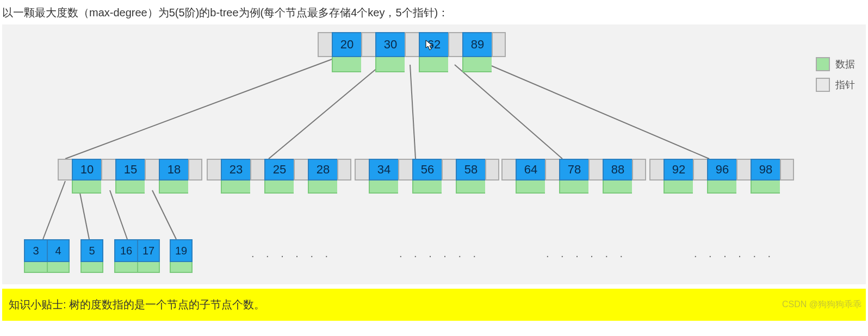 The image size is (868, 336). What do you see at coordinates (427, 176) in the screenshot?
I see `l2-node-2: 34 56 58` at bounding box center [427, 176].